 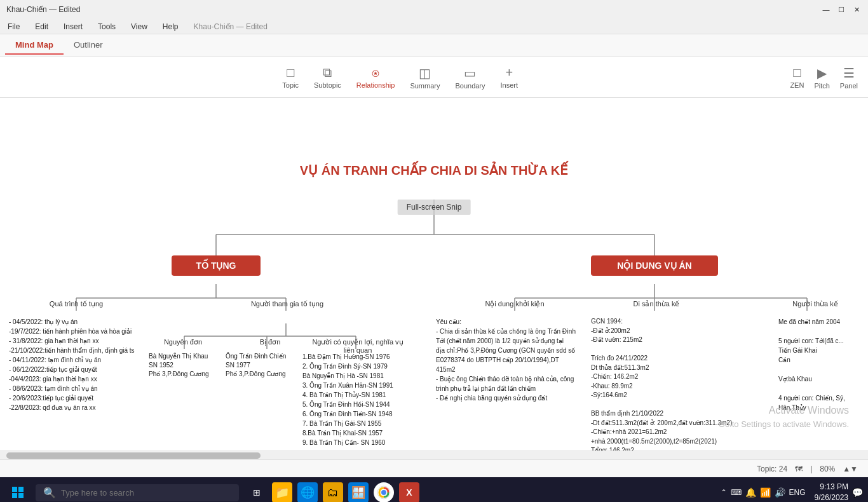 What do you see at coordinates (821, 365) in the screenshot?
I see `content-nguoitk: Me đã chết năm 2004 5 người con: Tới(đã …` at bounding box center [821, 365].